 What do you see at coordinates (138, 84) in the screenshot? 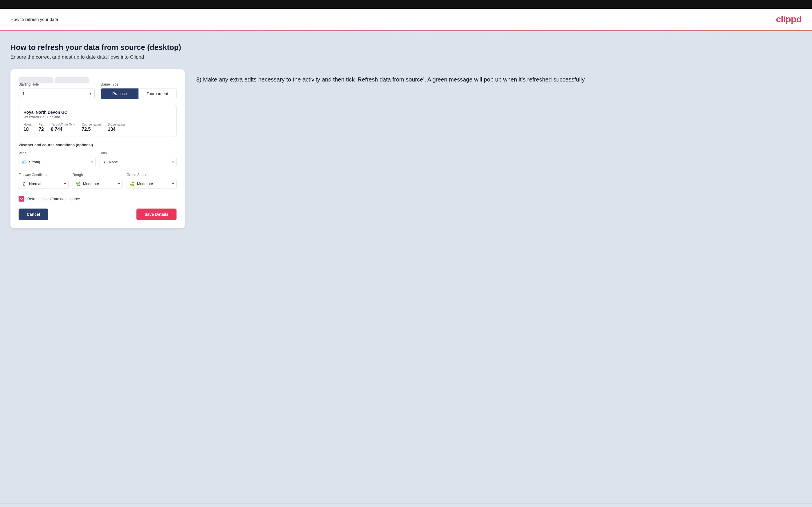
I see `game-type-label: Game Type` at bounding box center [138, 84].